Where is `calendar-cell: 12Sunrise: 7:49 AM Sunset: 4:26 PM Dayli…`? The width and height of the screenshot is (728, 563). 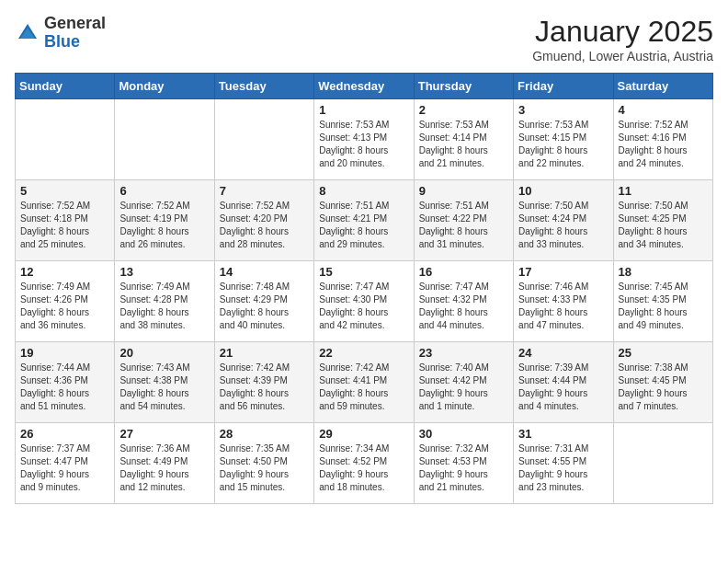
calendar-cell: 12Sunrise: 7:49 AM Sunset: 4:26 PM Dayli… is located at coordinates (65, 302).